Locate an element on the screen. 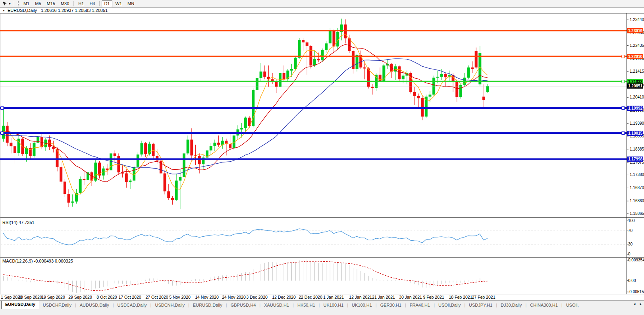 This screenshot has height=315, width=644. chart-tab-usoil: USOil, is located at coordinates (573, 305).